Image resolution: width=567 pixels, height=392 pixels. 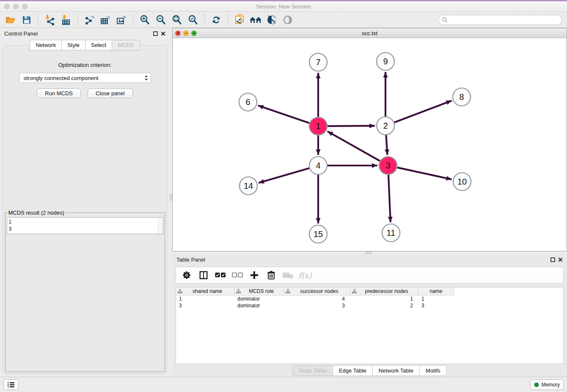 I want to click on import-table-icon, so click(x=66, y=20).